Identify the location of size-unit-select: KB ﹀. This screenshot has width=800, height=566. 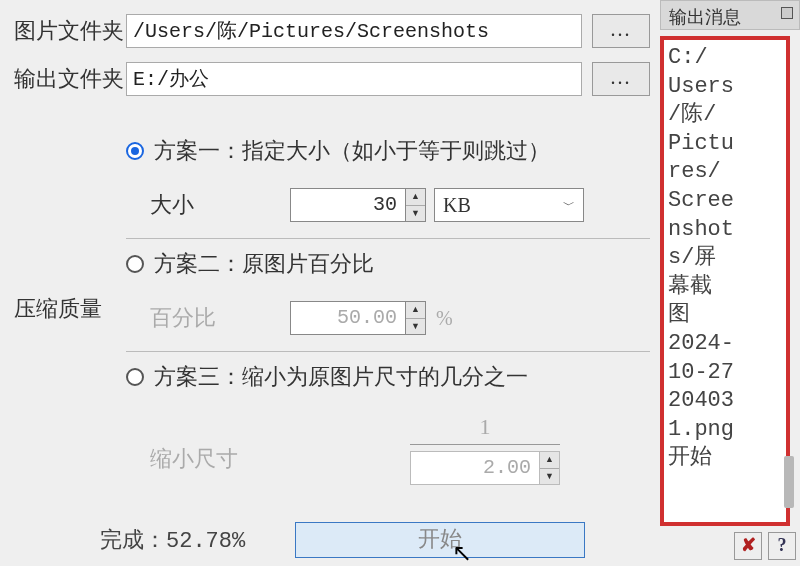
(509, 205).